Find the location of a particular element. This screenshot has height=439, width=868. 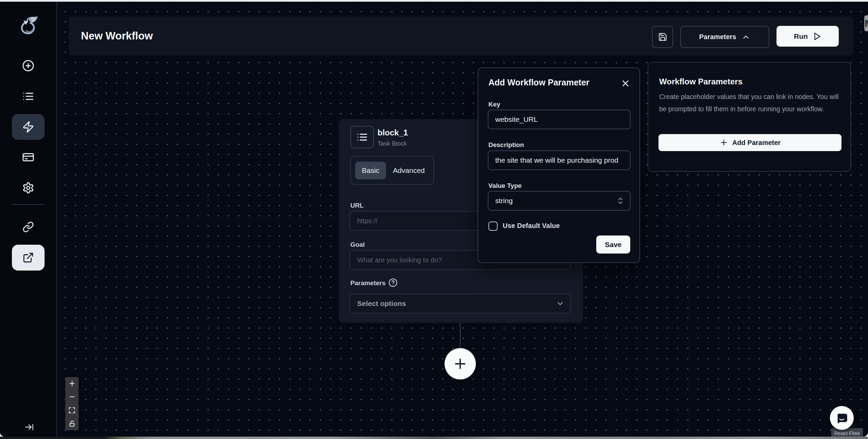

tab-basic: Basic is located at coordinates (371, 170).